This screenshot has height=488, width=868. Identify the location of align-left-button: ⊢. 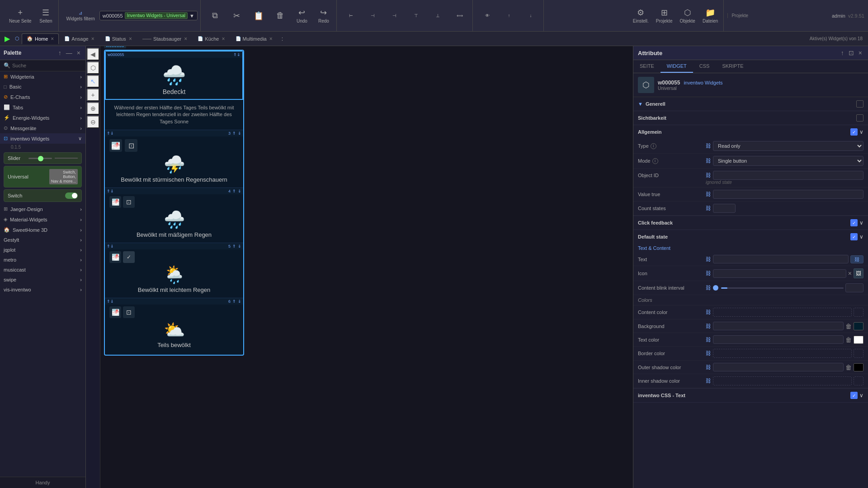
(351, 15).